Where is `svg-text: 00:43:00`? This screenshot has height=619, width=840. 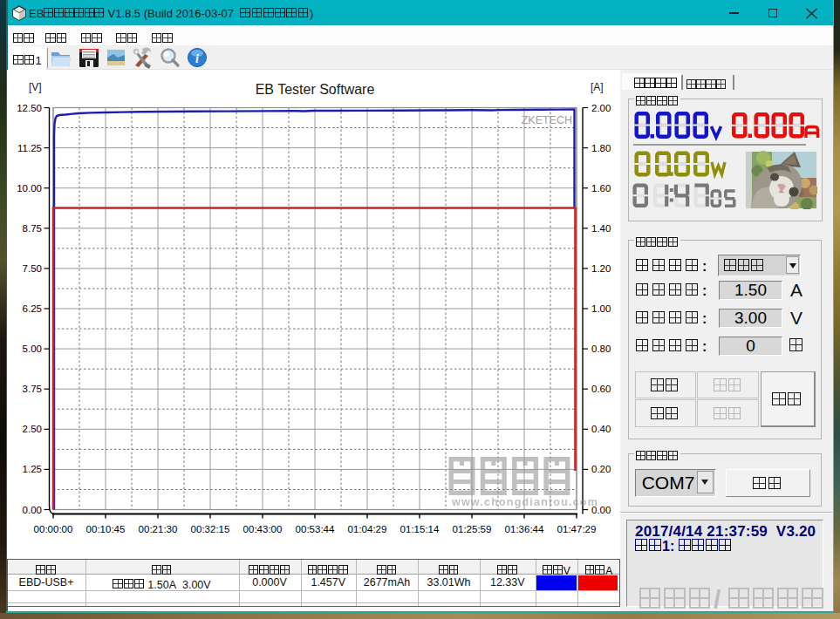
svg-text: 00:43:00 is located at coordinates (263, 529).